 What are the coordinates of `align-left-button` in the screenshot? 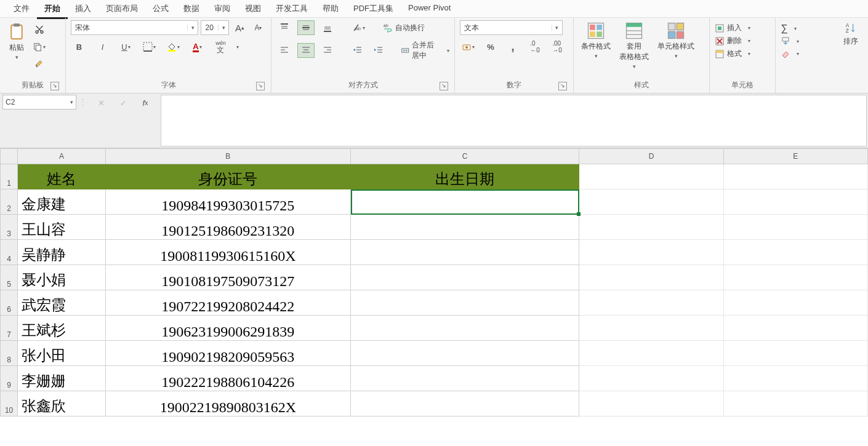 It's located at (284, 50).